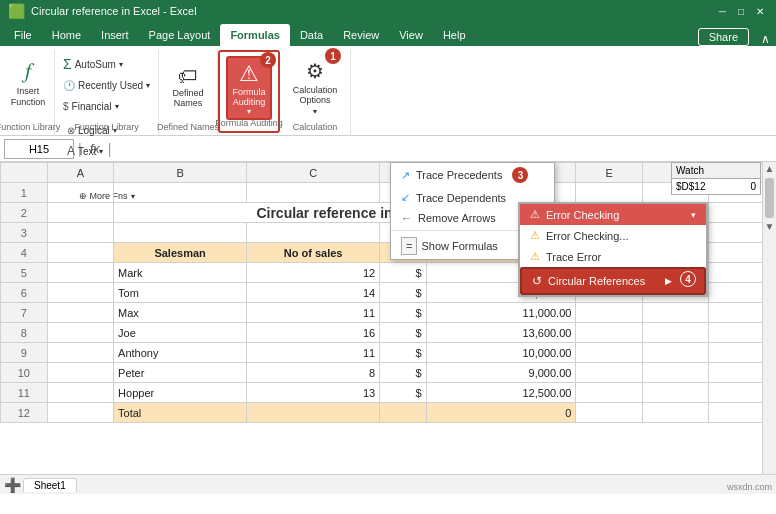  Describe the element at coordinates (676, 193) in the screenshot. I see `cell-f1` at that location.